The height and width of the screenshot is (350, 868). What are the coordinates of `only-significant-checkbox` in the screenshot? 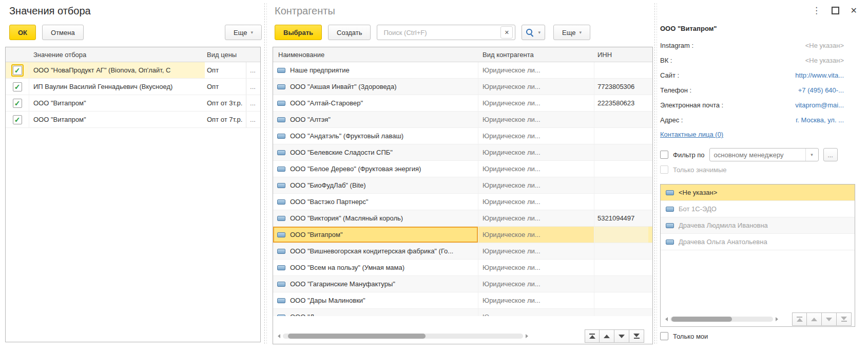 It's located at (664, 170).